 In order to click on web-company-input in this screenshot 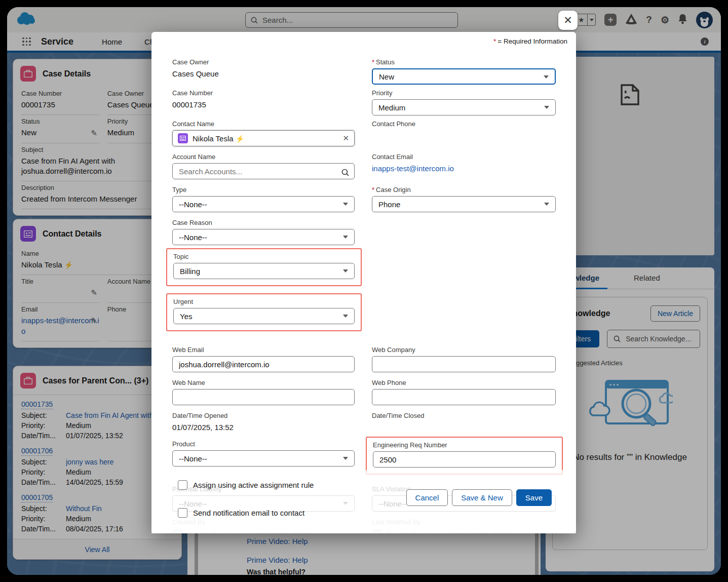, I will do `click(464, 364)`.